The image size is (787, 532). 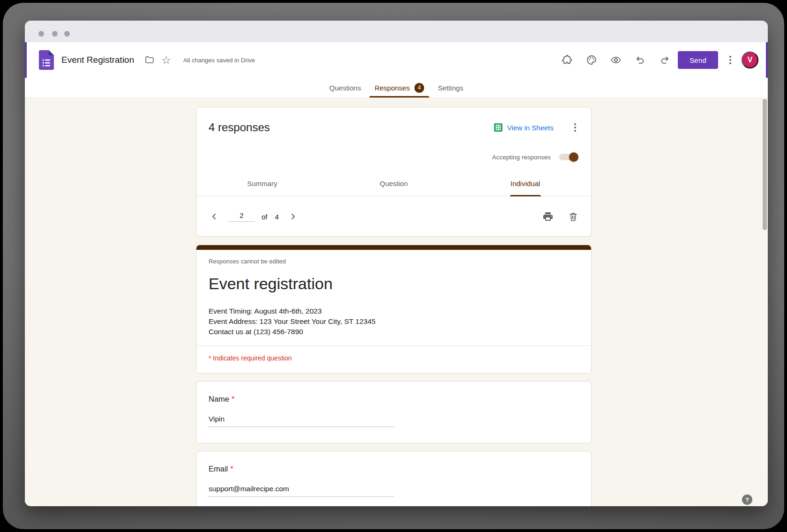 What do you see at coordinates (394, 247) in the screenshot?
I see `theme-color-bar` at bounding box center [394, 247].